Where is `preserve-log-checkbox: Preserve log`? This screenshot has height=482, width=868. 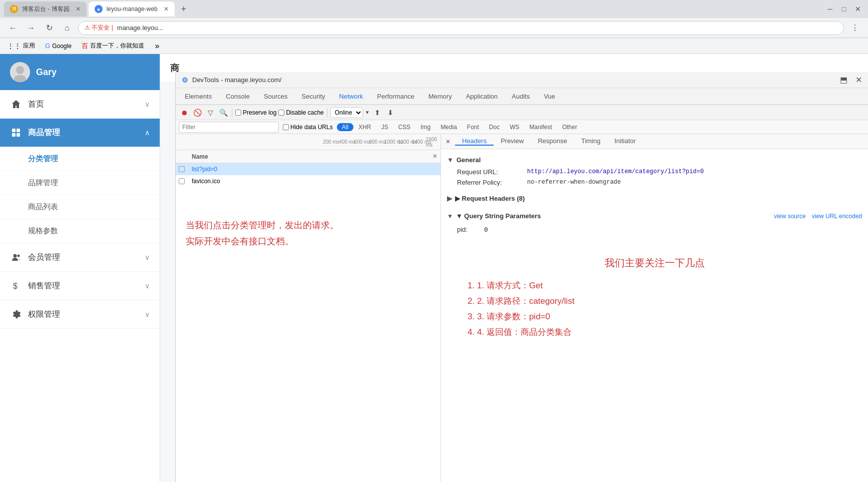 preserve-log-checkbox: Preserve log is located at coordinates (256, 113).